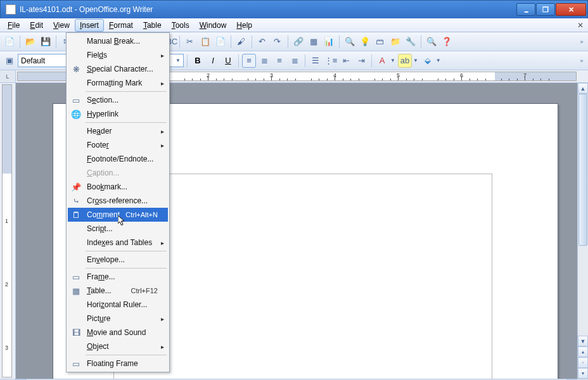 This screenshot has width=588, height=380. Describe the element at coordinates (580, 25) in the screenshot. I see `document-close-button: ✕` at that location.